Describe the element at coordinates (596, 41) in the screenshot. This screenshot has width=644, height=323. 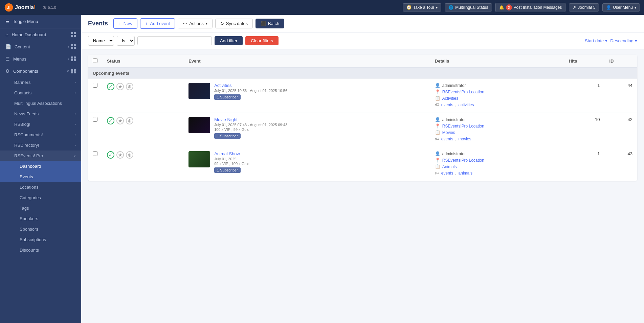
I see `sort-field-button: Start date ▾` at that location.